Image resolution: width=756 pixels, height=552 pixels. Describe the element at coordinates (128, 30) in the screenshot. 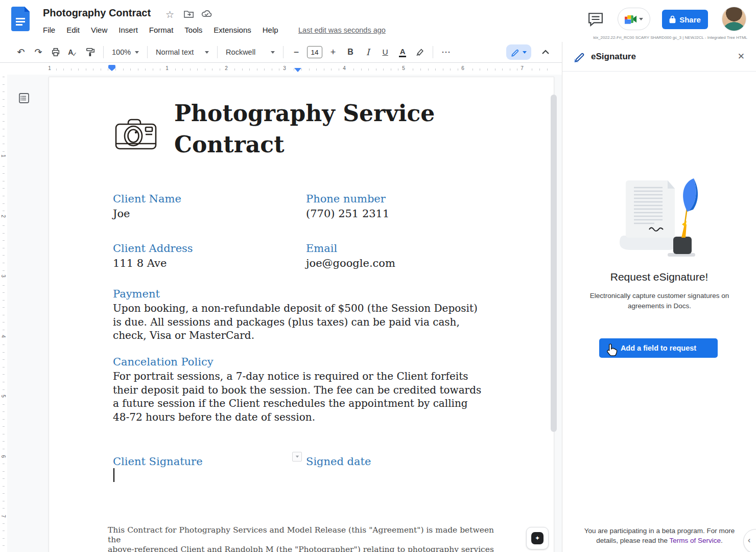

I see `menu-insert: Insert` at that location.